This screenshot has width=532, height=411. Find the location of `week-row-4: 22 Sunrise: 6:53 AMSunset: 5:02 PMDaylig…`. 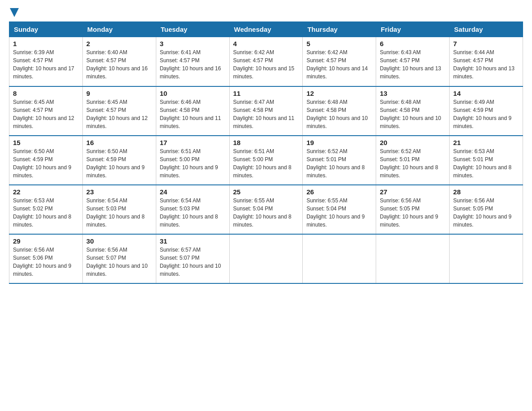

week-row-4: 22 Sunrise: 6:53 AMSunset: 5:02 PMDaylig… is located at coordinates (266, 210).